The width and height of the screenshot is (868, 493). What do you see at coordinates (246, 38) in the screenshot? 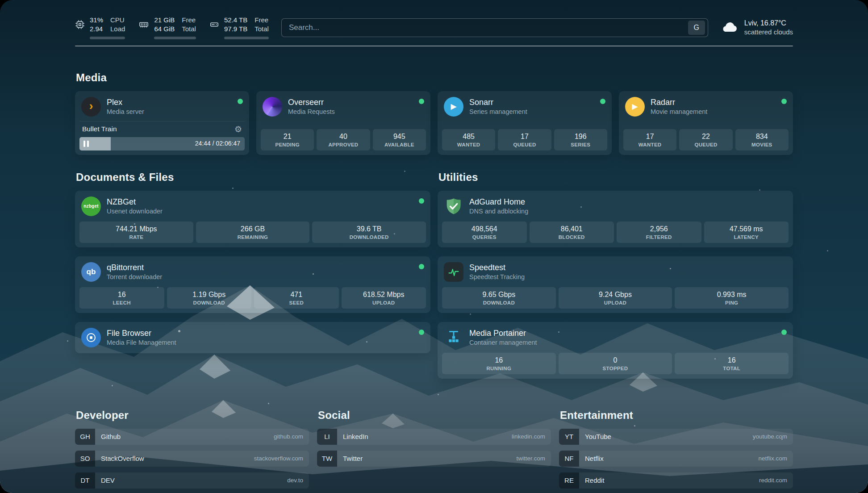
I see `disk-progress-bar` at bounding box center [246, 38].